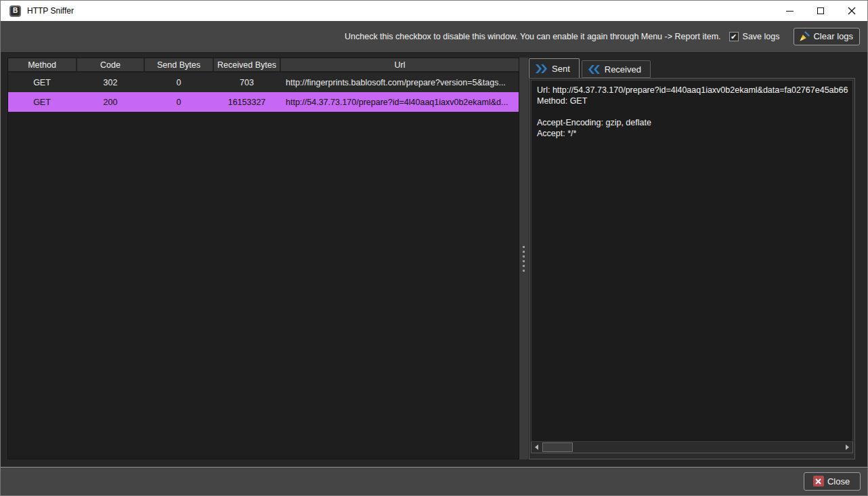 This screenshot has width=868, height=496. What do you see at coordinates (524, 259) in the screenshot?
I see `splitter-grip-icon` at bounding box center [524, 259].